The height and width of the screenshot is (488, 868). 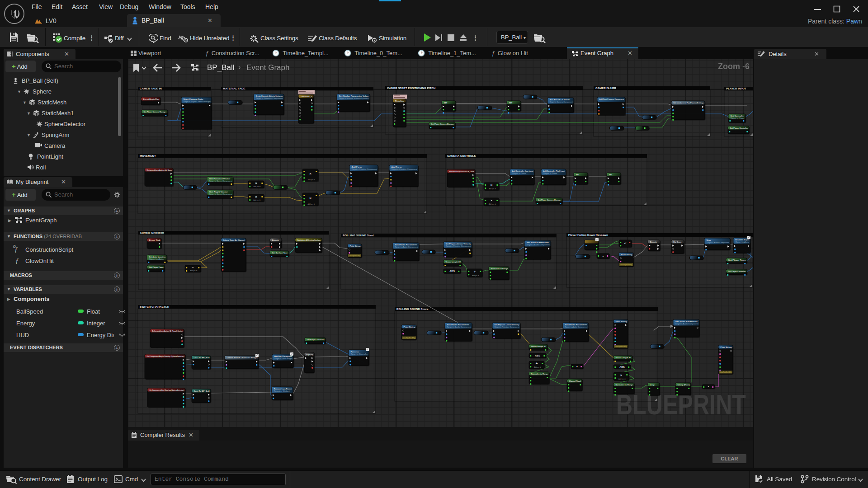 What do you see at coordinates (738, 116) in the screenshot?
I see `svg-text: Get Controller` at bounding box center [738, 116].